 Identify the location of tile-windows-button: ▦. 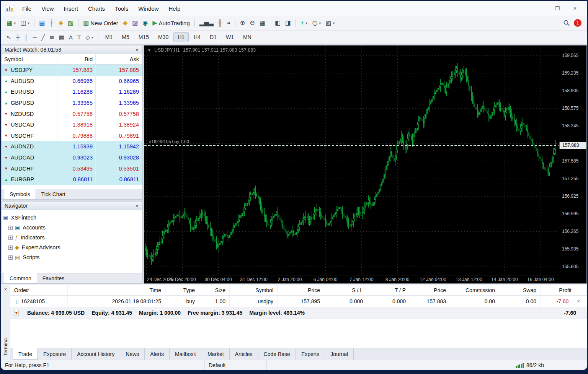
(263, 23).